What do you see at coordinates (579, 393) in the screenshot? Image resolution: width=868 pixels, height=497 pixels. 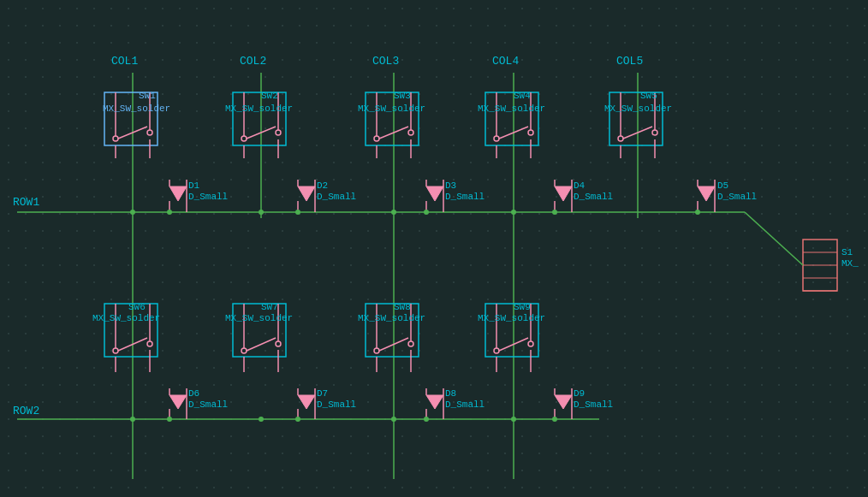 I see `d9-ref-label: D9` at bounding box center [579, 393].